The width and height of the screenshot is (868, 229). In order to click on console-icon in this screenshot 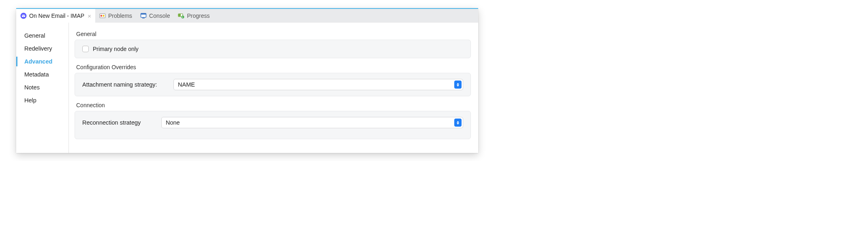, I will do `click(143, 16)`.